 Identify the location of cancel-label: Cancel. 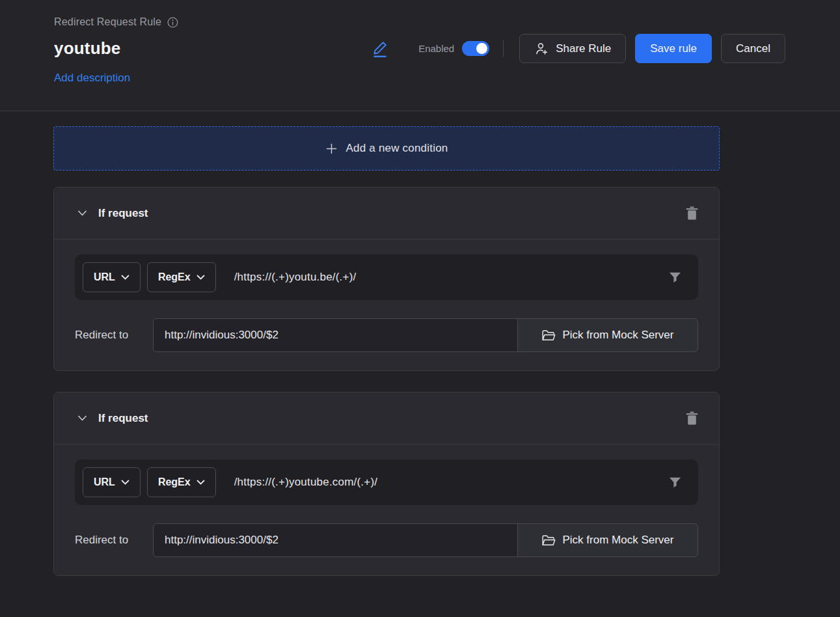
(753, 49).